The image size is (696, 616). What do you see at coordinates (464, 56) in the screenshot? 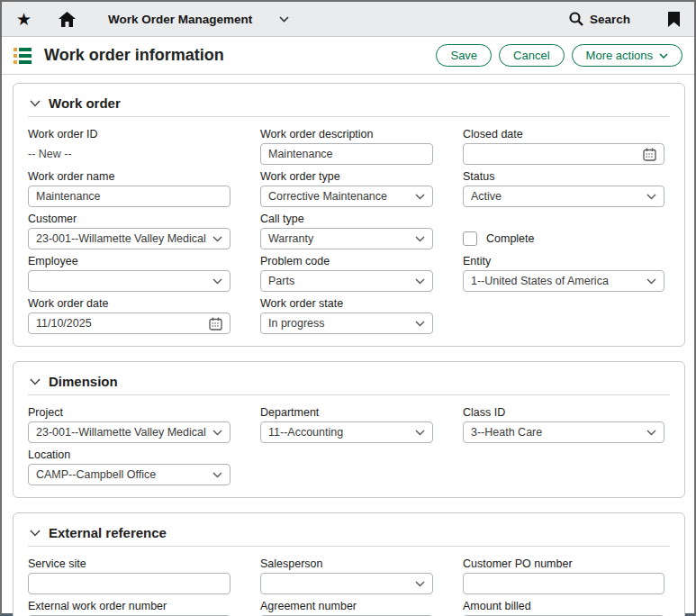
I see `save-button: Save` at bounding box center [464, 56].